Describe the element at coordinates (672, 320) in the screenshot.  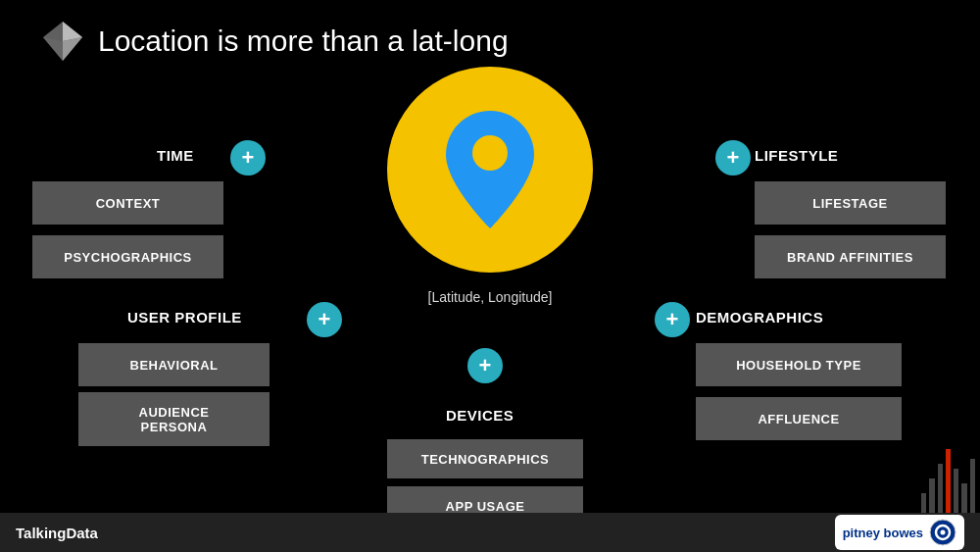
I see `demographics-plus-button: +` at that location.